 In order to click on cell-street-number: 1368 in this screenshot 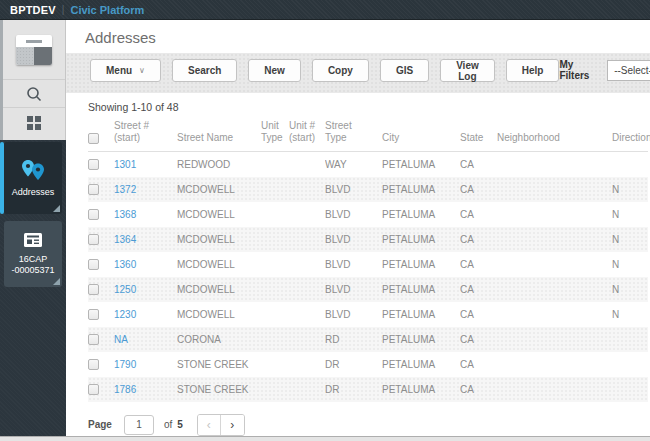, I will do `click(146, 214)`.